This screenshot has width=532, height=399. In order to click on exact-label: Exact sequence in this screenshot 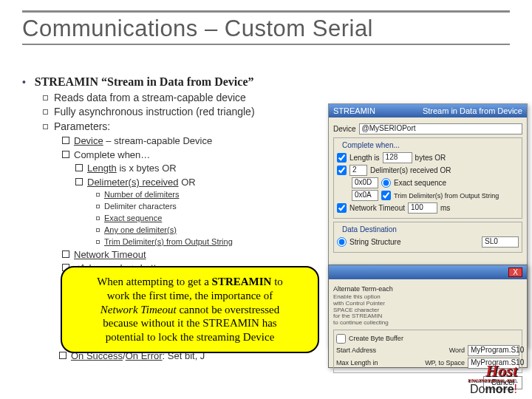, I will do `click(420, 183)`.